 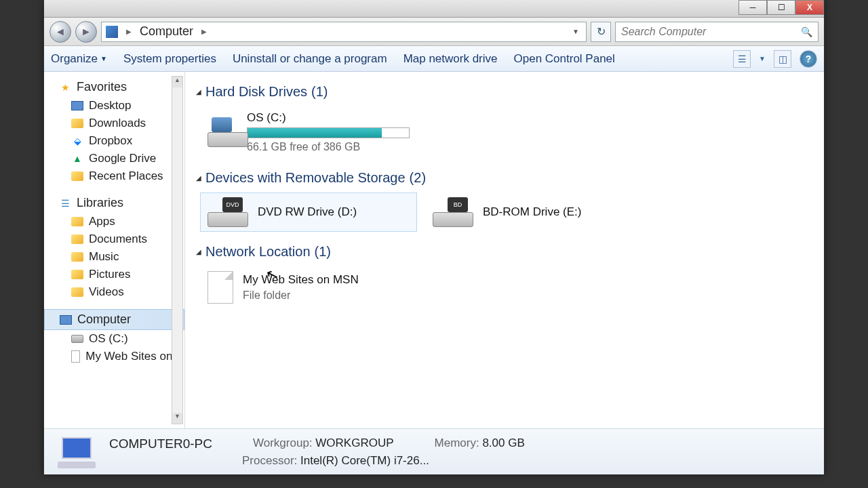 I want to click on disk-icon, so click(x=77, y=339).